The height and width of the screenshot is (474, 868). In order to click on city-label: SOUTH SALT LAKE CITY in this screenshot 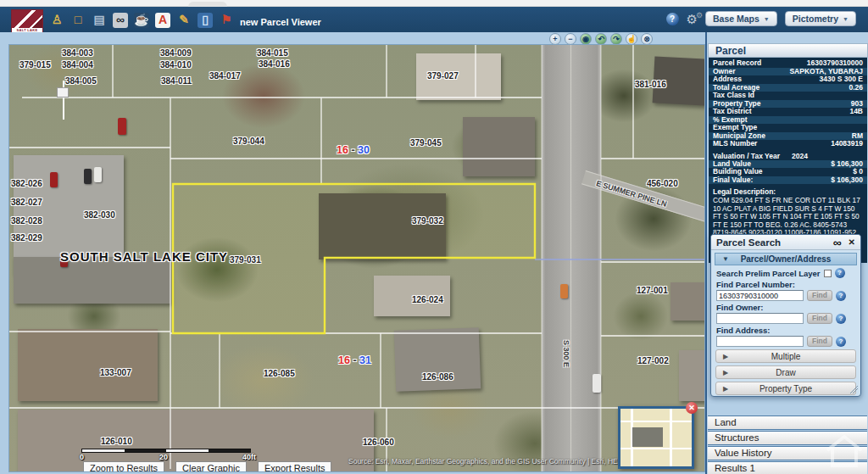, I will do `click(144, 256)`.